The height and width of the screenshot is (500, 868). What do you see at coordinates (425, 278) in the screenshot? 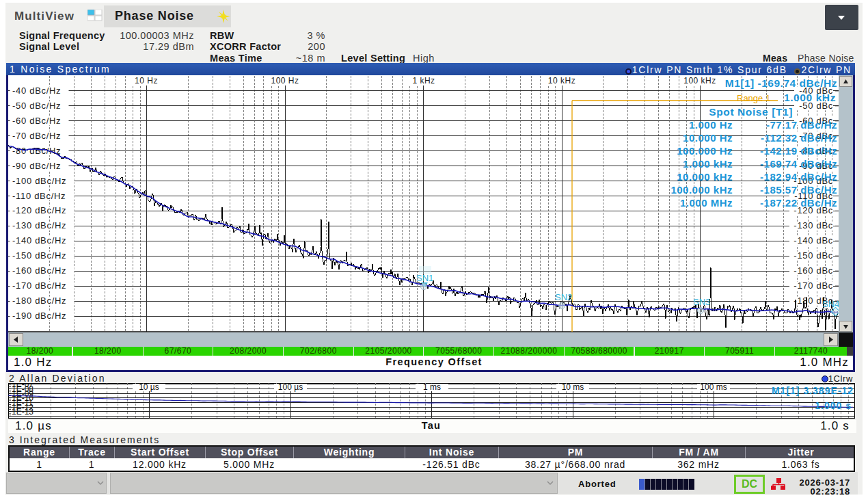
I see `svg-text: SN1` at bounding box center [425, 278].